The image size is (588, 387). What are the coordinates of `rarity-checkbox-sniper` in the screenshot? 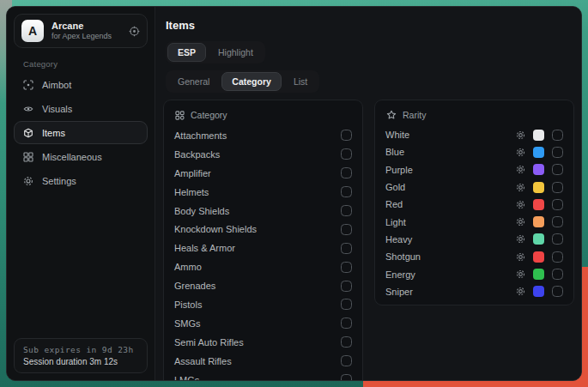 It's located at (558, 292).